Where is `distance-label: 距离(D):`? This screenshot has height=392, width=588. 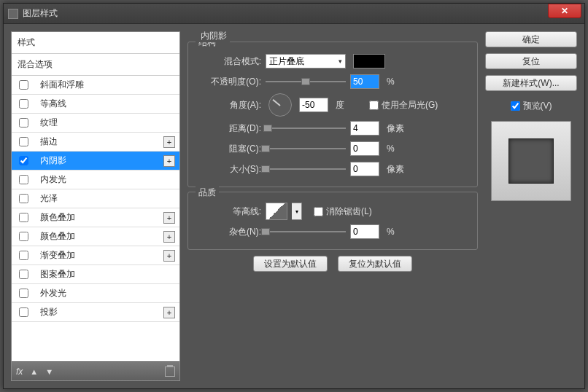 distance-label: 距离(D): is located at coordinates (228, 128).